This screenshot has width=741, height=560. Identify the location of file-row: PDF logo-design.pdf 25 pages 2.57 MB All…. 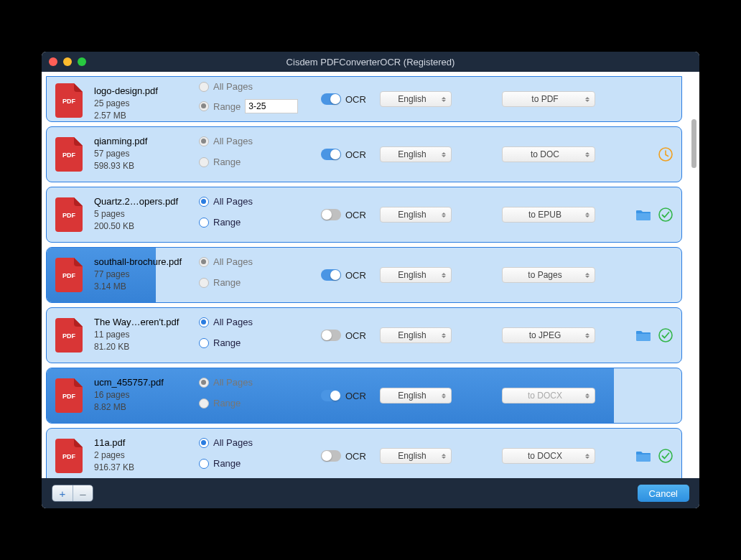
(364, 99).